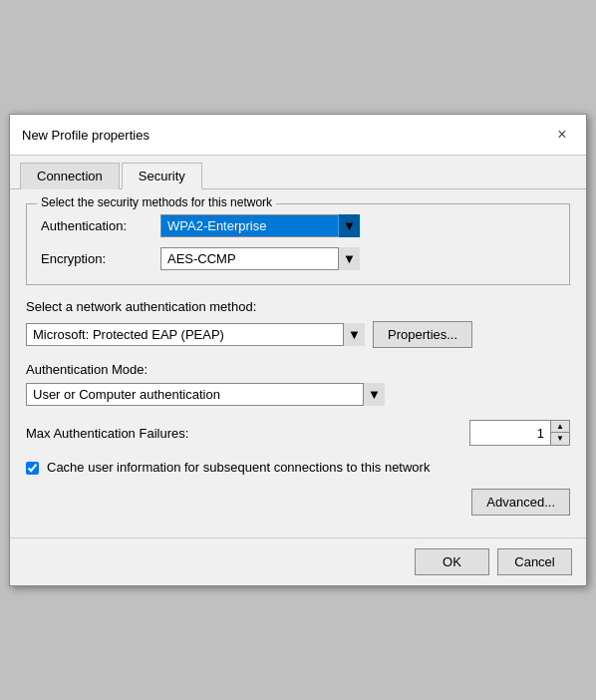 This screenshot has width=596, height=700. Describe the element at coordinates (32, 469) in the screenshot. I see `cache-checkbox` at that location.